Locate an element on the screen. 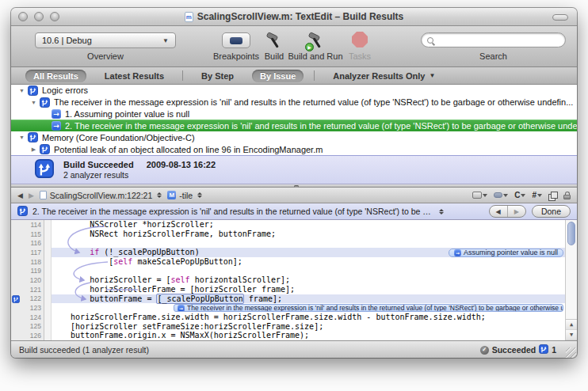  filter-by-issue: By Issue is located at coordinates (277, 76).